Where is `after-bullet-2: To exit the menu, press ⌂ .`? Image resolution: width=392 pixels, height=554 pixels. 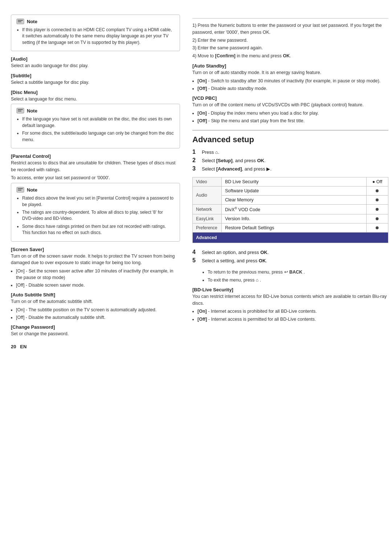 after-bullet-2: To exit the menu, press ⌂ . is located at coordinates (298, 280).